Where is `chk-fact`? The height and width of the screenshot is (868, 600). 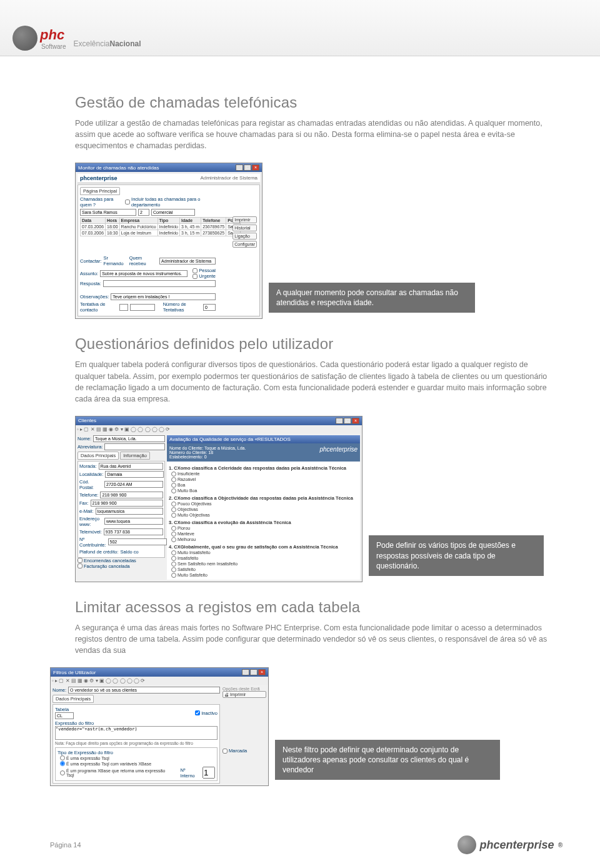
chk-fact is located at coordinates (80, 566).